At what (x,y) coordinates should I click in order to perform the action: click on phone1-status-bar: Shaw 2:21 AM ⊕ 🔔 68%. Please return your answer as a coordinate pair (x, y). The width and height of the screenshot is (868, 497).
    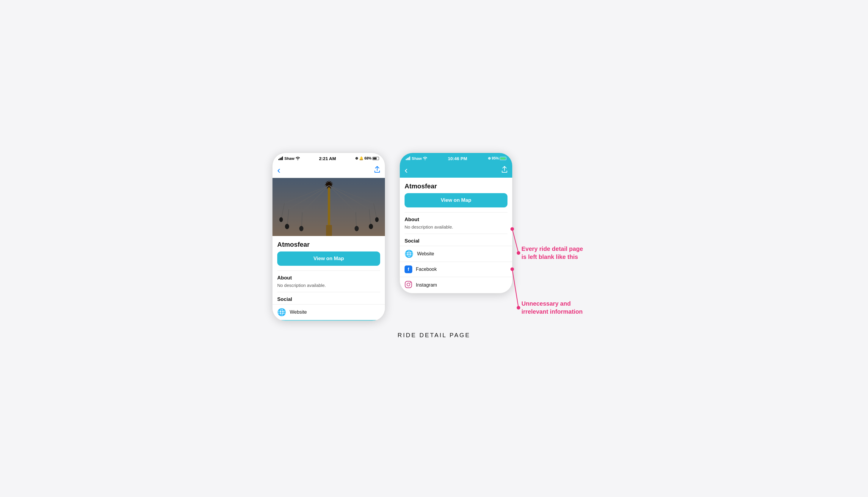
    Looking at the image, I should click on (329, 158).